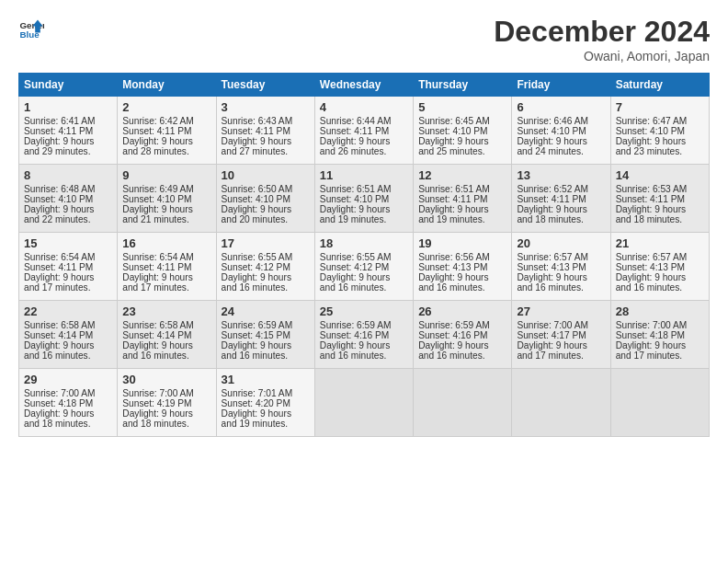 Image resolution: width=728 pixels, height=563 pixels. What do you see at coordinates (364, 85) in the screenshot?
I see `col-header-wednesday: Wednesday` at bounding box center [364, 85].